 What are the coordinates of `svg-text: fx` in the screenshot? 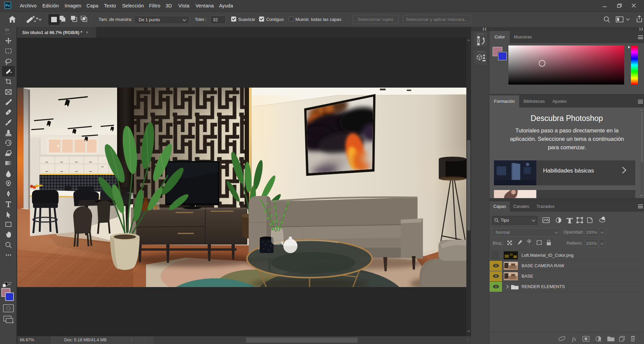 It's located at (574, 339).